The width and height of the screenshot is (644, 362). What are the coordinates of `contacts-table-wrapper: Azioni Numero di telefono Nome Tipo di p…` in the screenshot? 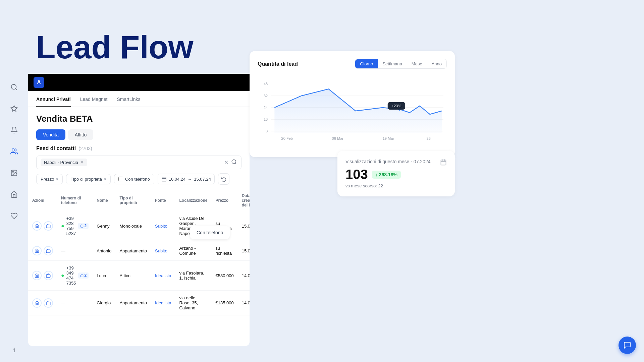 It's located at (139, 253).